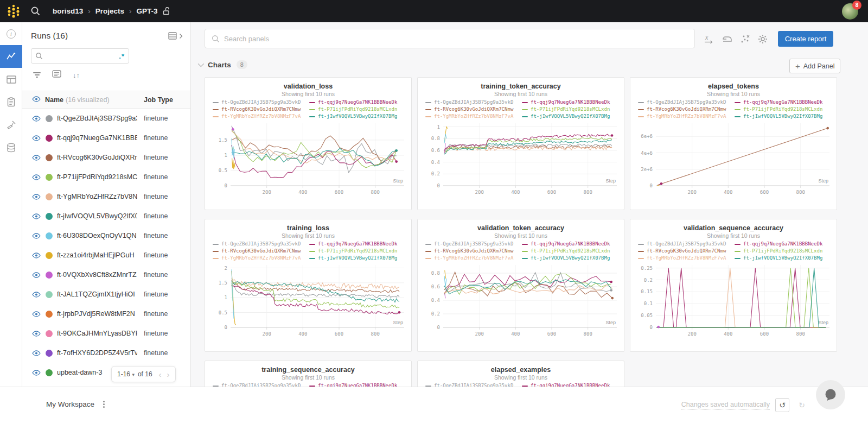 The height and width of the screenshot is (423, 868). I want to click on run-row: ft-jrpbPJVdj5ReW8tMF2Nfinetune, so click(106, 314).